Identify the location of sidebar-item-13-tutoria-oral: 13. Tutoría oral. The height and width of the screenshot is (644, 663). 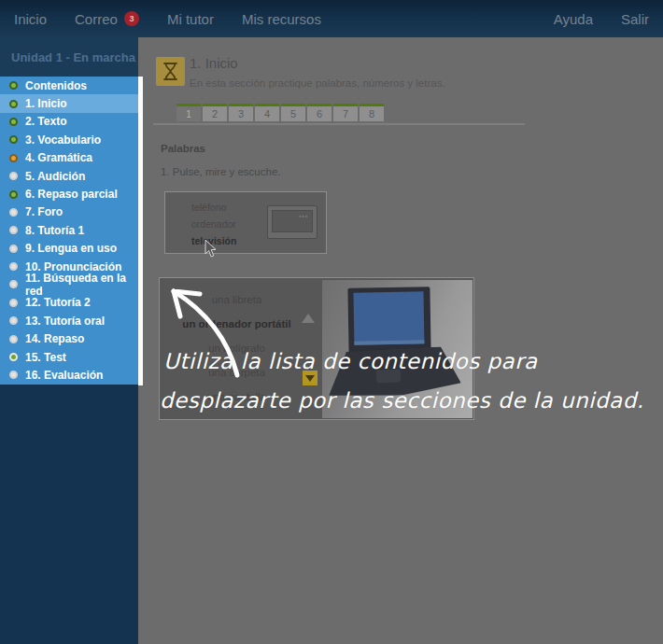
(69, 321).